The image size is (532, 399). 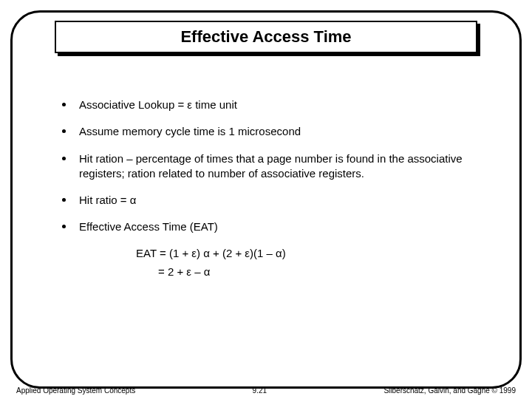 I want to click on bullet-item: Hit ratio = α, so click(x=275, y=200).